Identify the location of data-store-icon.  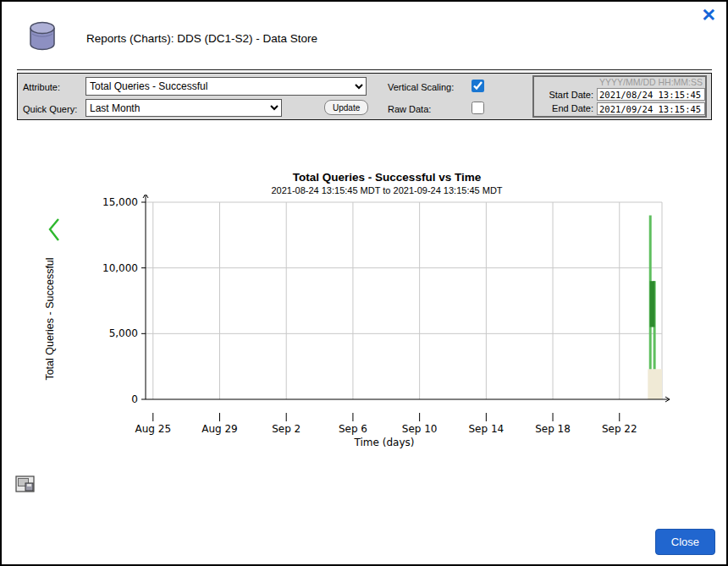
(42, 36).